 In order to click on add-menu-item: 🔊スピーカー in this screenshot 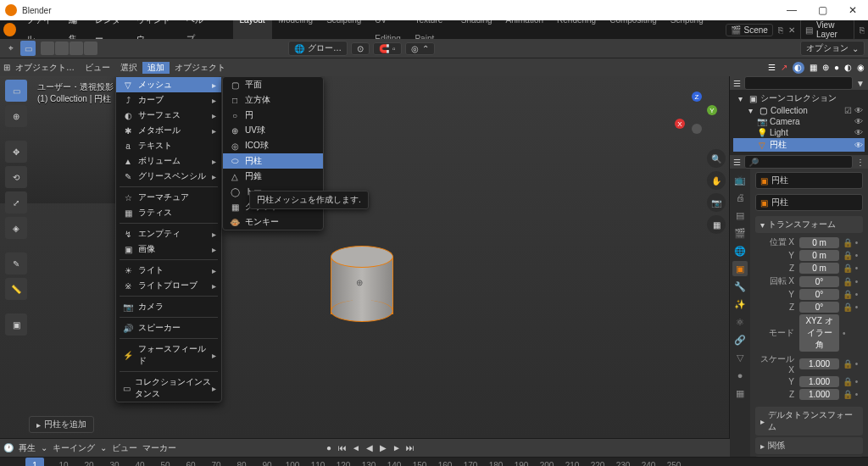, I will do `click(169, 328)`.